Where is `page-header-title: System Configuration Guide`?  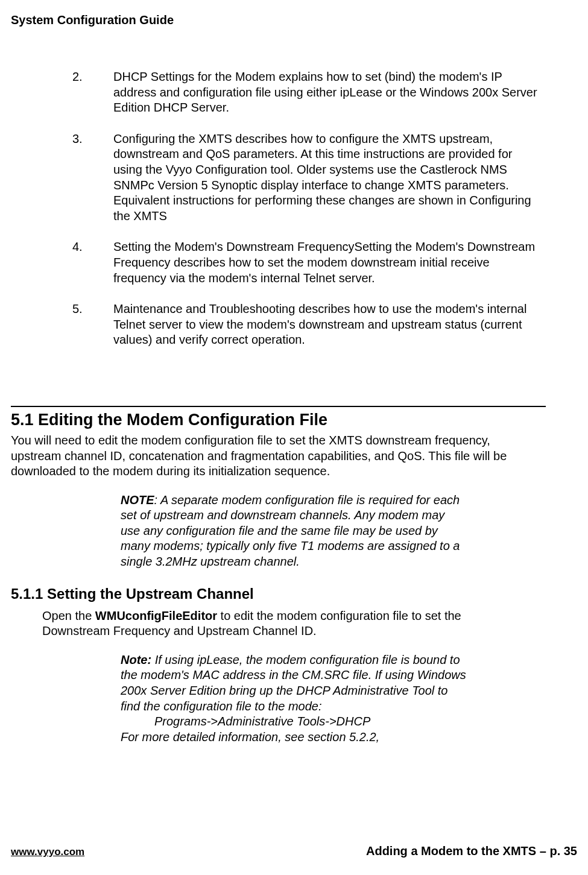 page-header-title: System Configuration Guide is located at coordinates (279, 21).